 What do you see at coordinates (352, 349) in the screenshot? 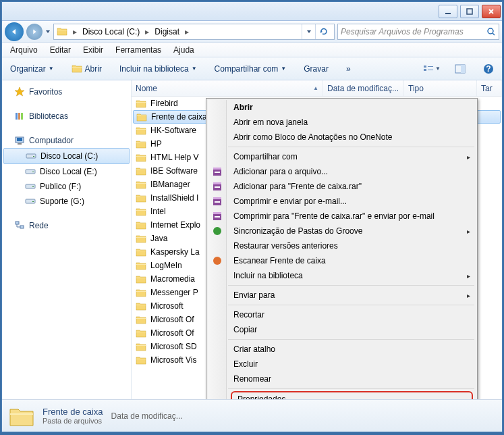
I see `cm-create-shortcut: Criar atalho` at bounding box center [352, 349].